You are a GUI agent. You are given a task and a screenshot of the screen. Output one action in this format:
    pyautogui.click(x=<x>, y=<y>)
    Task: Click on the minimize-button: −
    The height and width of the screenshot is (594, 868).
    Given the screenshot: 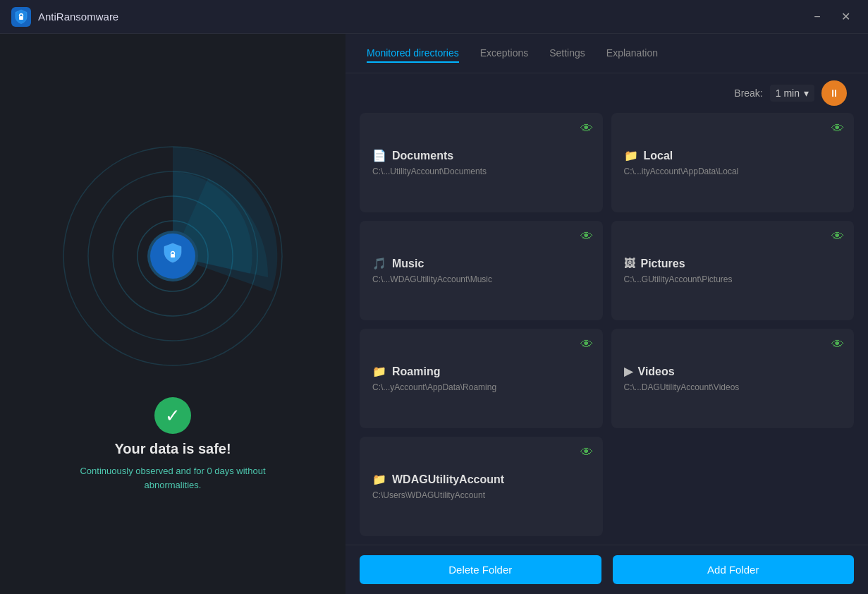 What is the action you would take?
    pyautogui.click(x=817, y=17)
    